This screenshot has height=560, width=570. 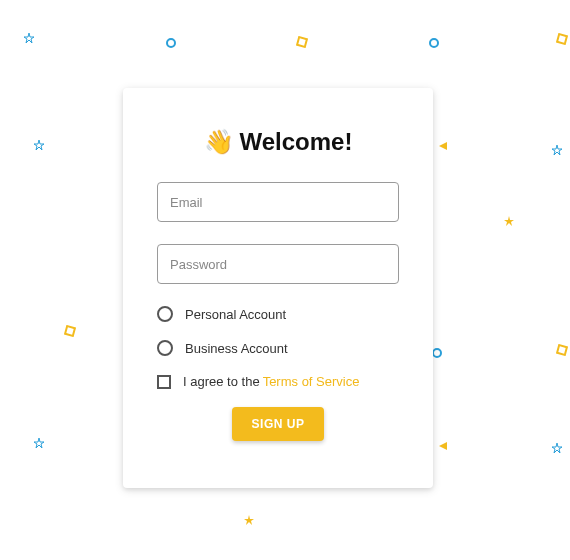 What do you see at coordinates (278, 264) in the screenshot?
I see `password-field` at bounding box center [278, 264].